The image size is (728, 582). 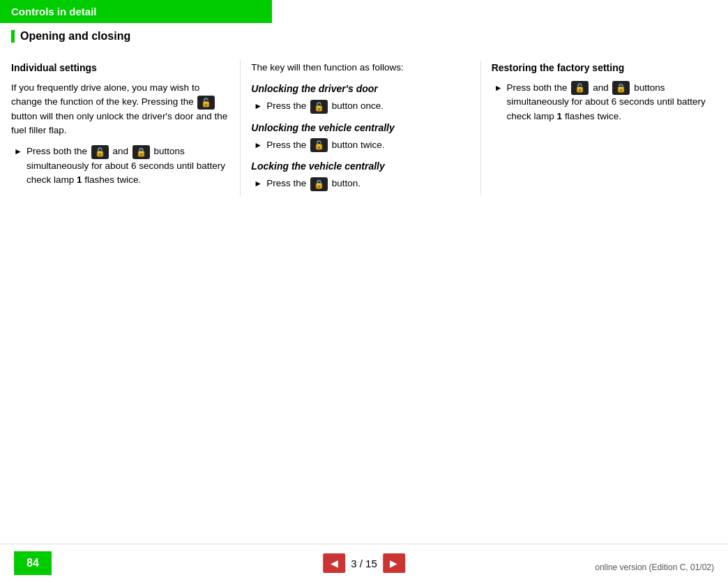 I want to click on col3-bullet1: ► Press both the 🔓 and 🔒 buttons simulta…, so click(x=602, y=102).